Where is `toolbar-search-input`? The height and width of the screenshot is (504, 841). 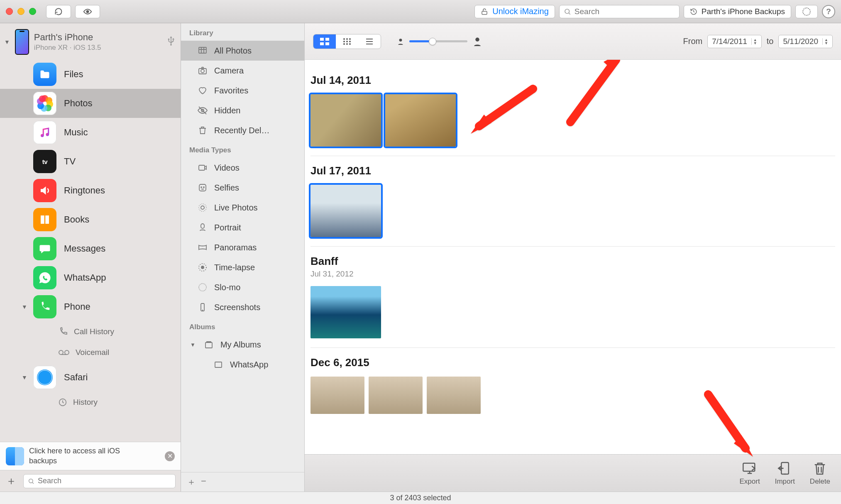 toolbar-search-input is located at coordinates (625, 12).